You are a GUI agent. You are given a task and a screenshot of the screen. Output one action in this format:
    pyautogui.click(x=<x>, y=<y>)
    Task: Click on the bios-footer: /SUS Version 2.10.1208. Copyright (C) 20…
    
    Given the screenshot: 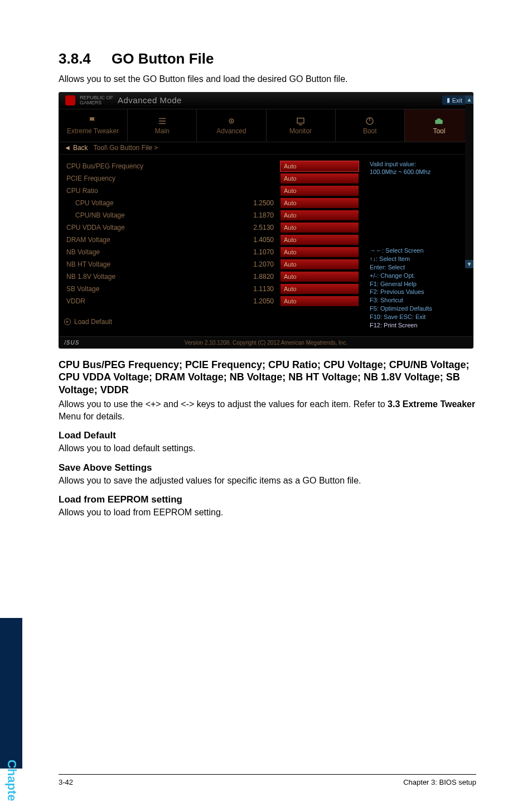 What is the action you would take?
    pyautogui.click(x=266, y=342)
    